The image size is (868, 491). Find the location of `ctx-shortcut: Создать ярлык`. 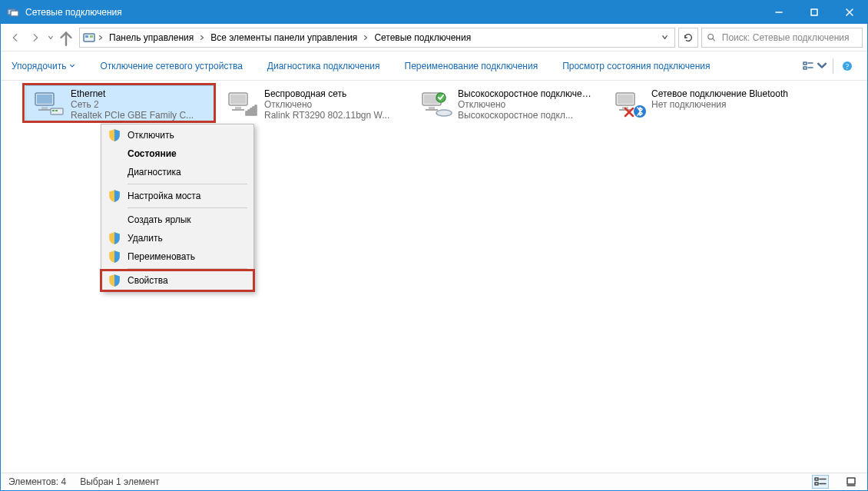

ctx-shortcut: Создать ярлык is located at coordinates (177, 220).